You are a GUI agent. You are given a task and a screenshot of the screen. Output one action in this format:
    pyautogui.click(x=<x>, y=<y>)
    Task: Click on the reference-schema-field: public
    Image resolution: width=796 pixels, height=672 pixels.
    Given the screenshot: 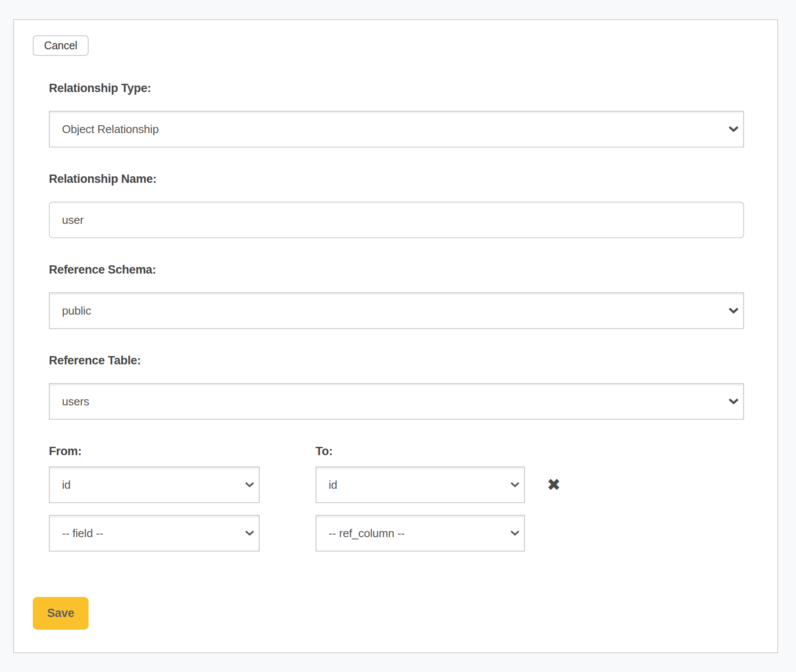 What is the action you would take?
    pyautogui.click(x=396, y=311)
    